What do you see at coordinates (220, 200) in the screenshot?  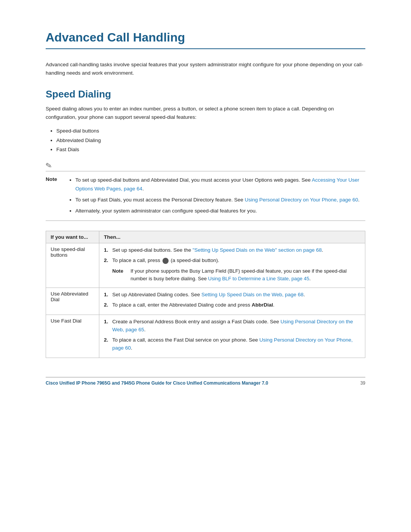 I see `note-bullet-2: To set up Fast Dials, you must access th…` at bounding box center [220, 200].